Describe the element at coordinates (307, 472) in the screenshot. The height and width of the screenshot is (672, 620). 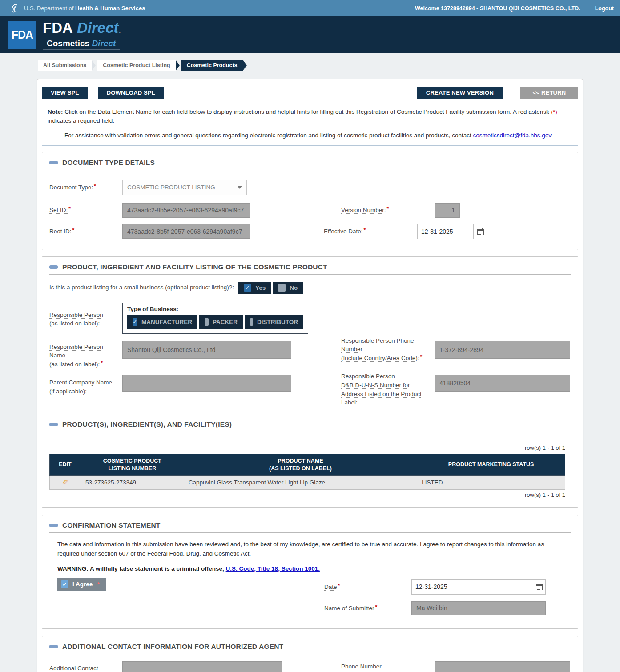
I see `products-table: EDIT COSMETIC PRODUCTLISTING NUMBER PROD…` at that location.